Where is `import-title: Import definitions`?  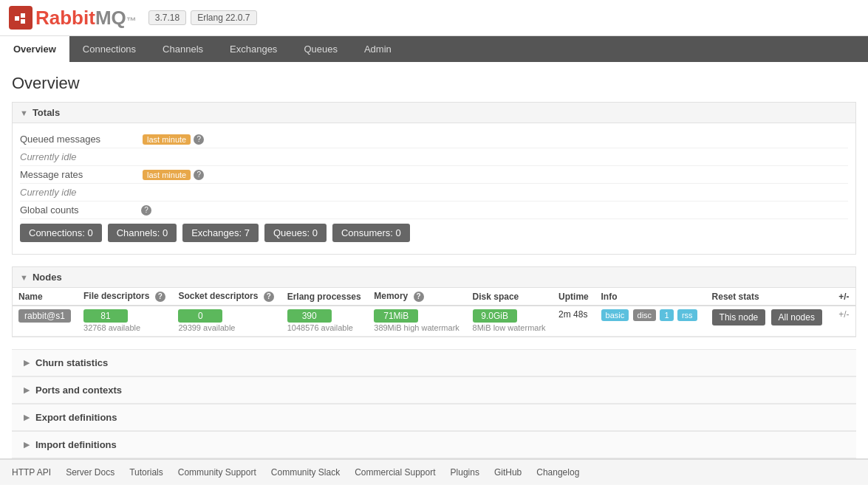
import-title: Import definitions is located at coordinates (76, 444).